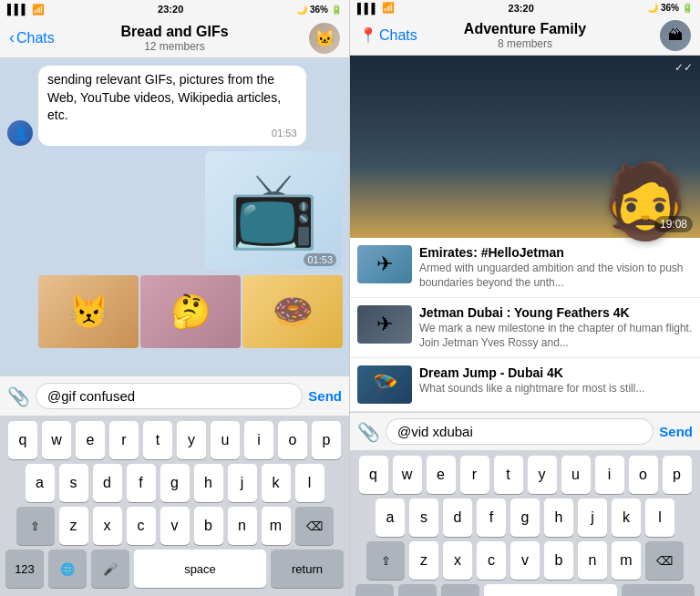  What do you see at coordinates (141, 526) in the screenshot?
I see `left-key-c: c` at bounding box center [141, 526].